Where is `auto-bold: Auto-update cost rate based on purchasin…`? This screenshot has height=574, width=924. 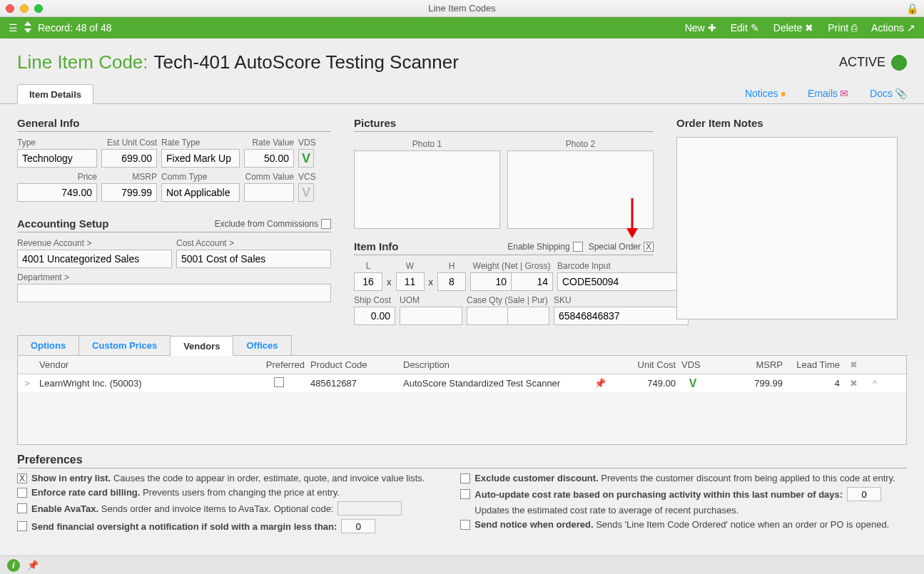 auto-bold: Auto-update cost rate based on purchasin… is located at coordinates (659, 495).